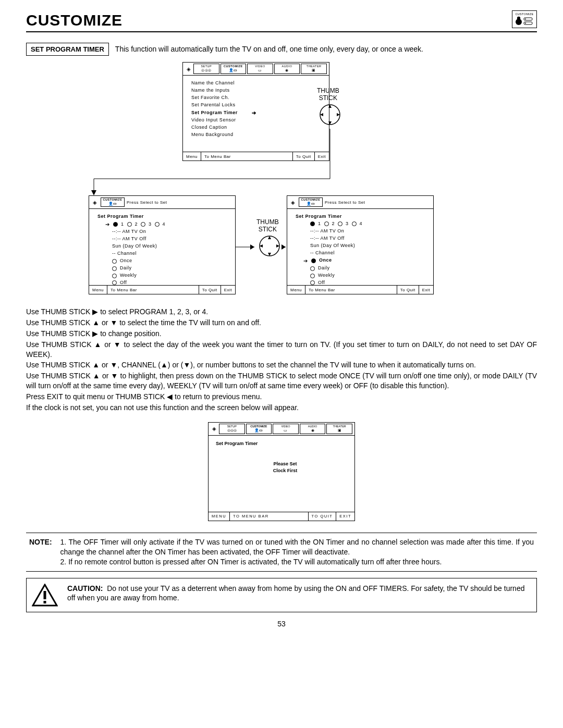 The image size is (563, 728). Describe the element at coordinates (170, 397) in the screenshot. I see `left-arrow-icon: ◀` at that location.